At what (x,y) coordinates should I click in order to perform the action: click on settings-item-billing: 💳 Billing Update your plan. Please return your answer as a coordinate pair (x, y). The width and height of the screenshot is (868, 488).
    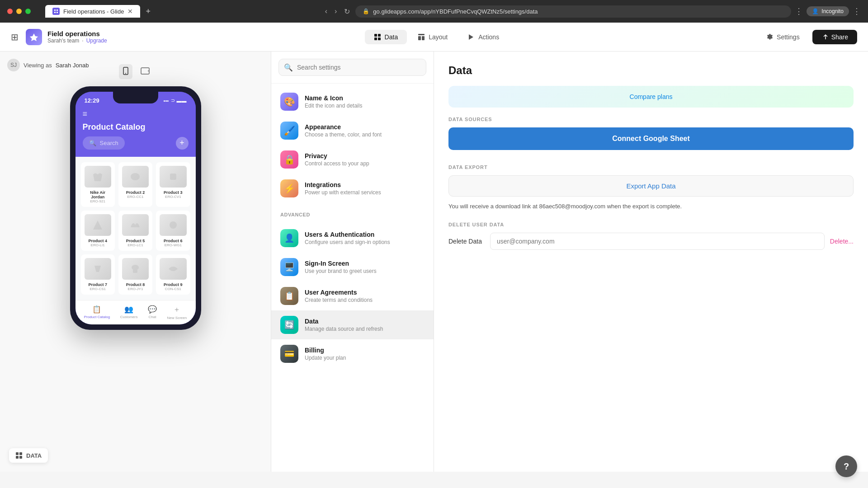
    Looking at the image, I should click on (353, 354).